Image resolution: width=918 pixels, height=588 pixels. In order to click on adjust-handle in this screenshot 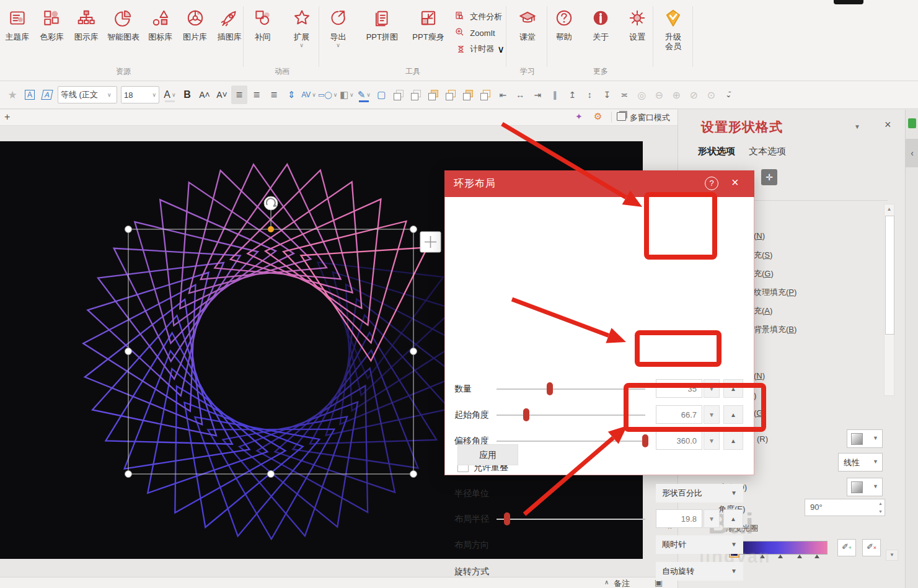, I will do `click(271, 229)`.